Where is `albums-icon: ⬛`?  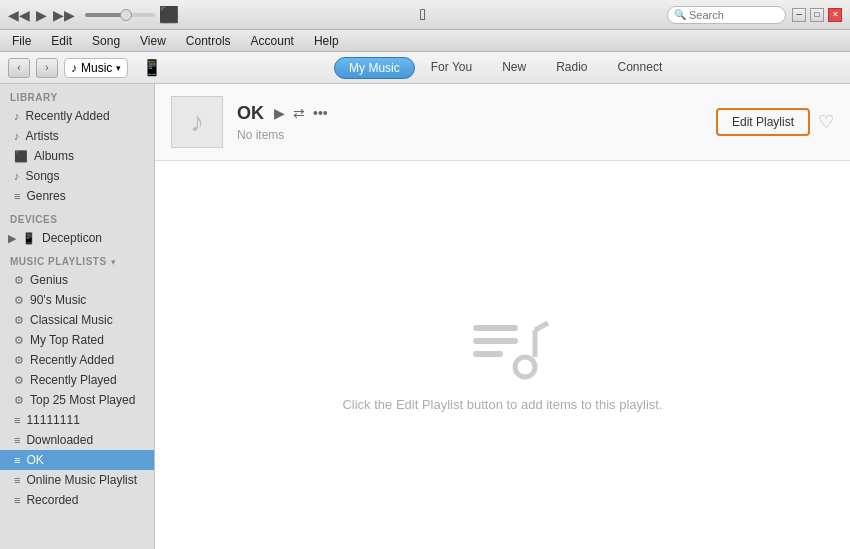 albums-icon: ⬛ is located at coordinates (21, 156).